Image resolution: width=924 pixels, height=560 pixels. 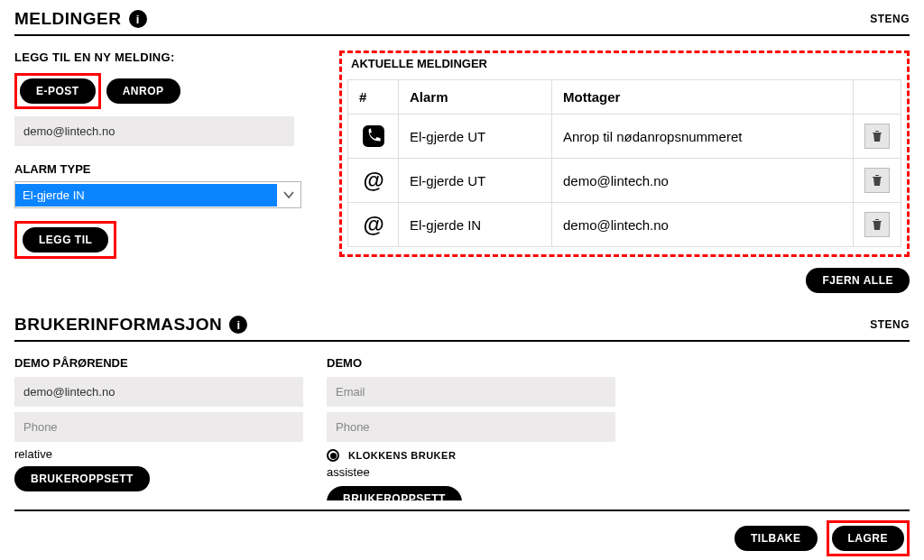 What do you see at coordinates (65, 240) in the screenshot?
I see `legg-til-button: LEGG TIL` at bounding box center [65, 240].